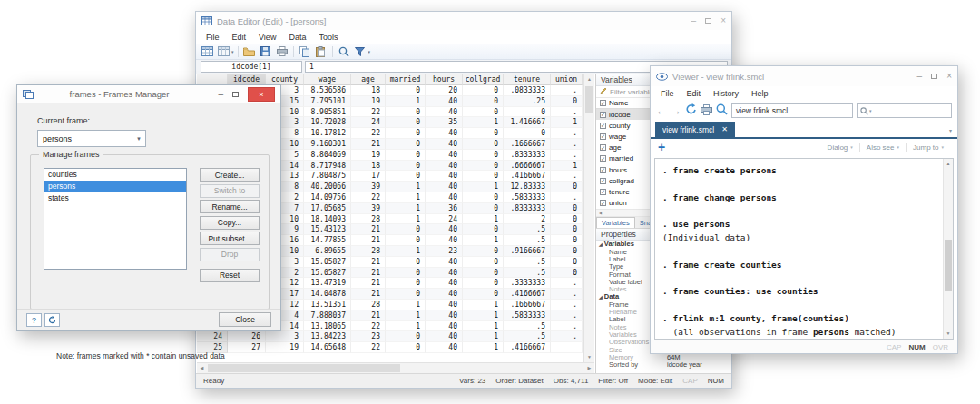 The height and width of the screenshot is (404, 980). I want to click on filter-dropdown-caret-icon: ▾, so click(370, 52).